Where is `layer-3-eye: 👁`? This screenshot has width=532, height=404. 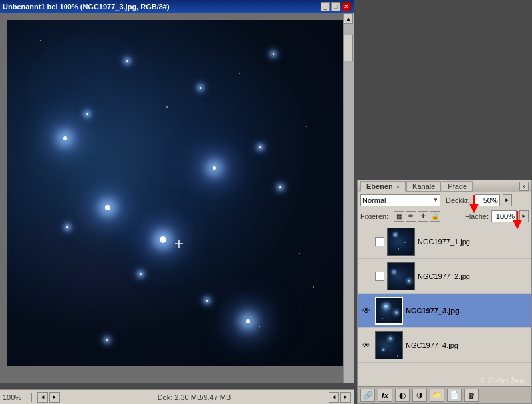
layer-3-eye: 👁 is located at coordinates (366, 311).